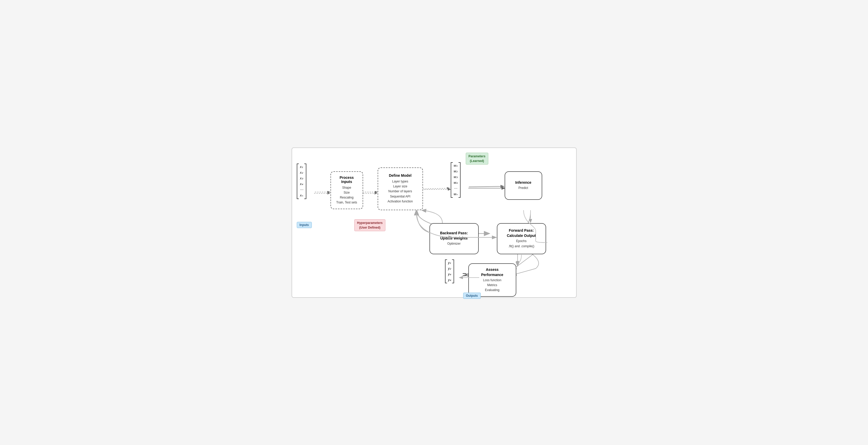  What do you see at coordinates (434, 222) in the screenshot?
I see `arrows-svg` at bounding box center [434, 222].